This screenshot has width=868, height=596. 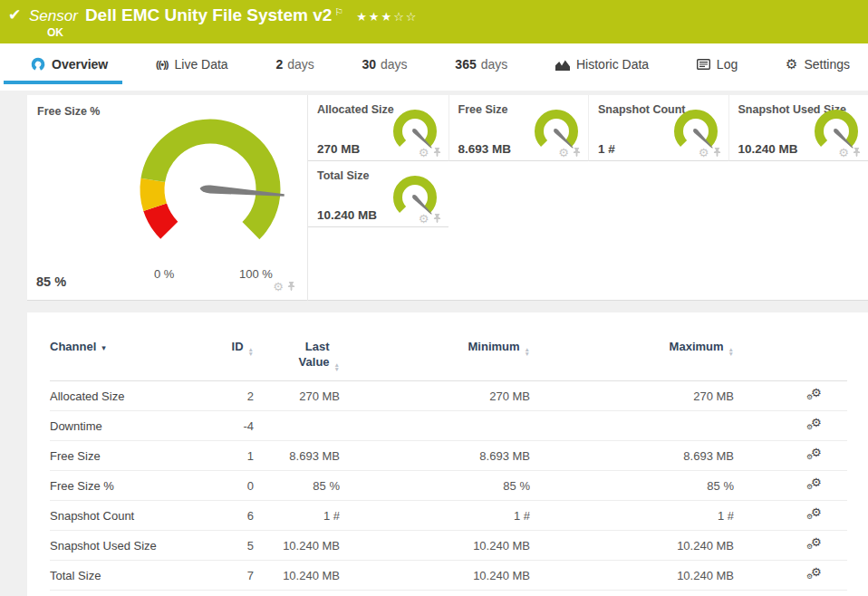 What do you see at coordinates (448, 545) in the screenshot?
I see `channel-row-snapshot-used-size: Snapshot Used Size510.240 MB10.240 MB10.…` at bounding box center [448, 545].